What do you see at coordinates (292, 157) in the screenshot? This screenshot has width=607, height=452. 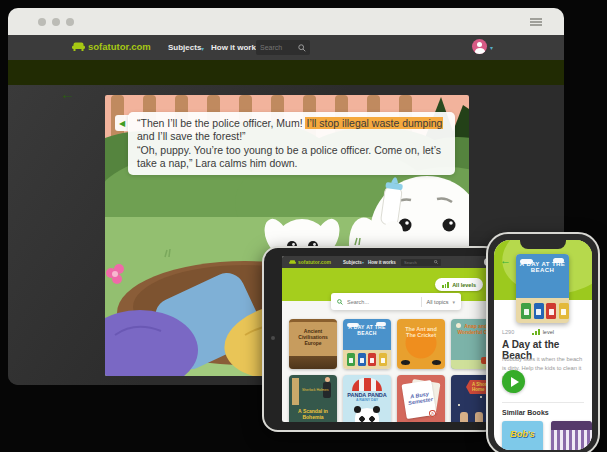 I see `story-paragraph: “Oh, puppy. You’re too young to be a pol…` at bounding box center [292, 157].